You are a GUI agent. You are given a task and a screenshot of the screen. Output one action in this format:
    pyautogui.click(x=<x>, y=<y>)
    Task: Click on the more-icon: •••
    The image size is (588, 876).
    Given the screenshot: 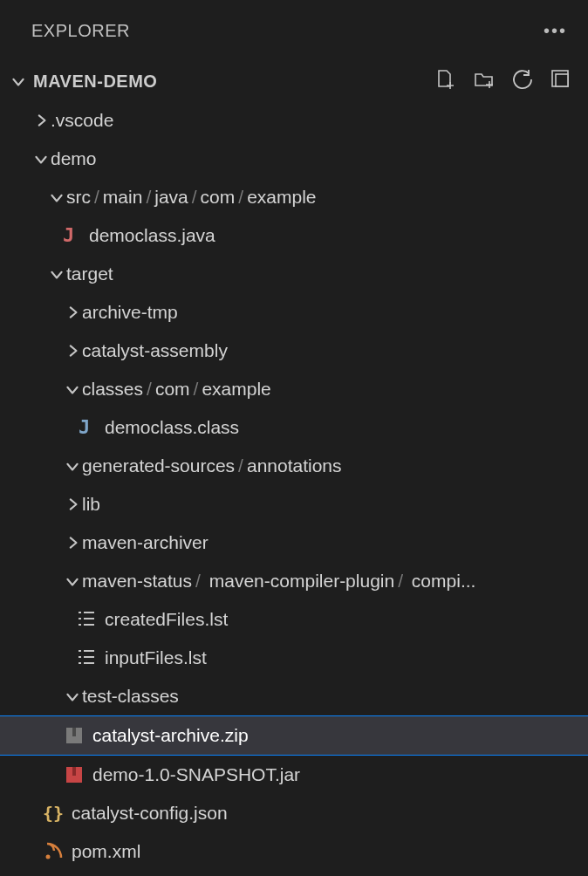 What is the action you would take?
    pyautogui.click(x=555, y=31)
    